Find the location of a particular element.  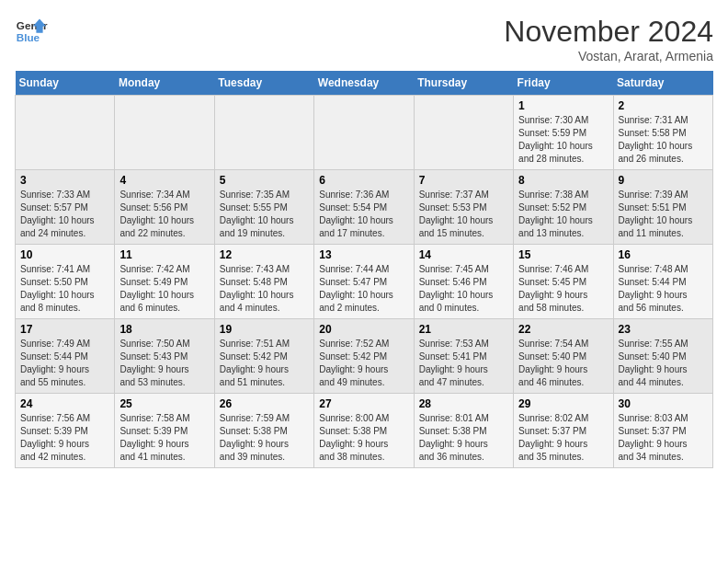

calendar-cell: 2Sunrise: 7:31 AM Sunset: 5:58 PM Daylig… is located at coordinates (663, 132).